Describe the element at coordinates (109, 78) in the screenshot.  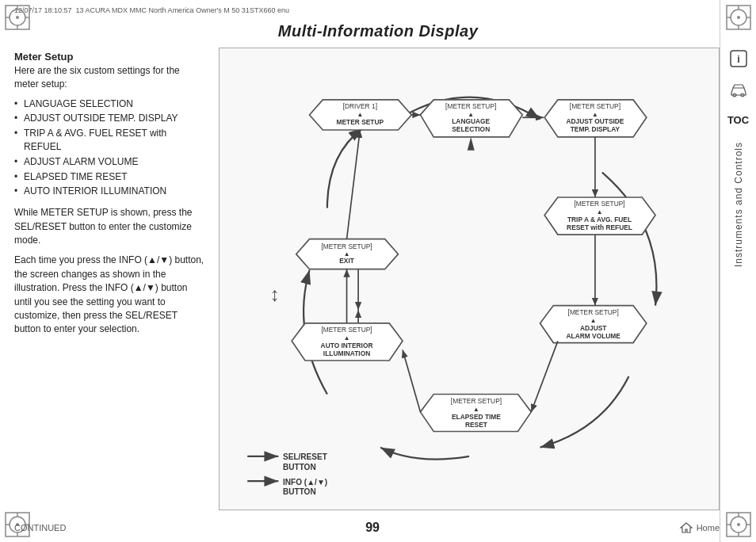
I see `section-intro: Here are the six custom settings for the…` at that location.